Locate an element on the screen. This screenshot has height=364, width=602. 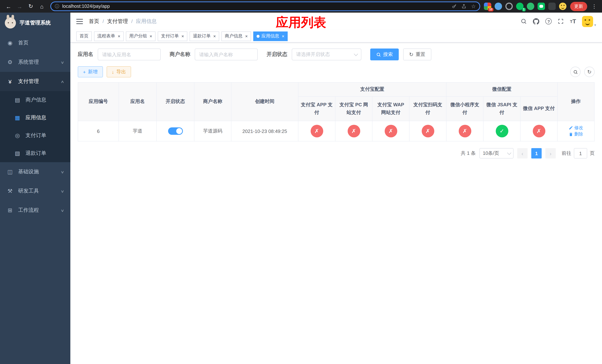
export-button: ↓ 导出 is located at coordinates (119, 72).